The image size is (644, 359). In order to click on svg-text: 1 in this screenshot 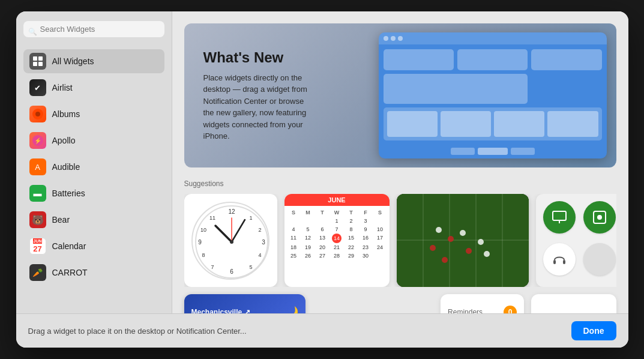, I will do `click(251, 218)`.